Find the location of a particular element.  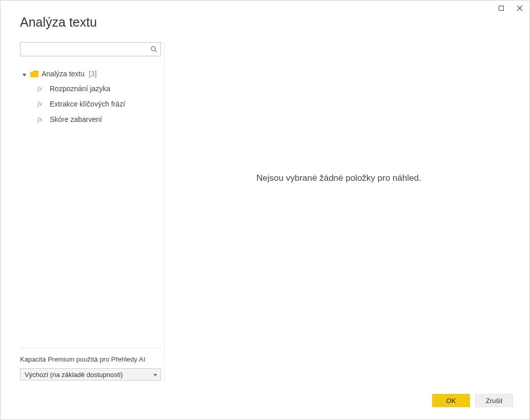

tree-item-key-phrases: fx Extrakce klíčových frází is located at coordinates (99, 104).